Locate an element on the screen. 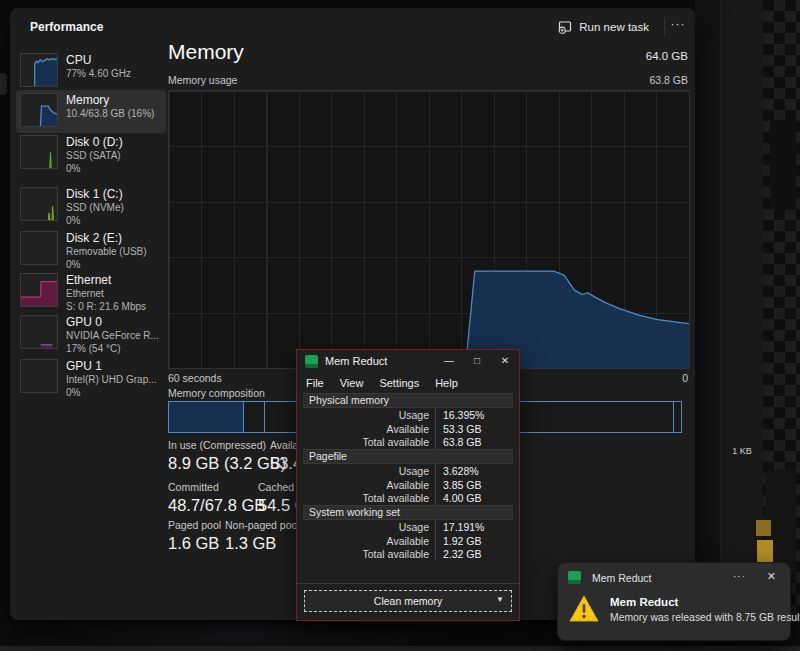 Image resolution: width=800 pixels, height=651 pixels. pixelated-block is located at coordinates (783, 165).